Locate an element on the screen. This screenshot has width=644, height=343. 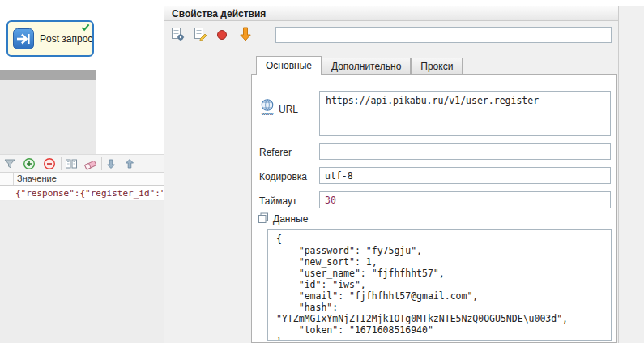
properties-title: Свойства действия is located at coordinates (219, 14).